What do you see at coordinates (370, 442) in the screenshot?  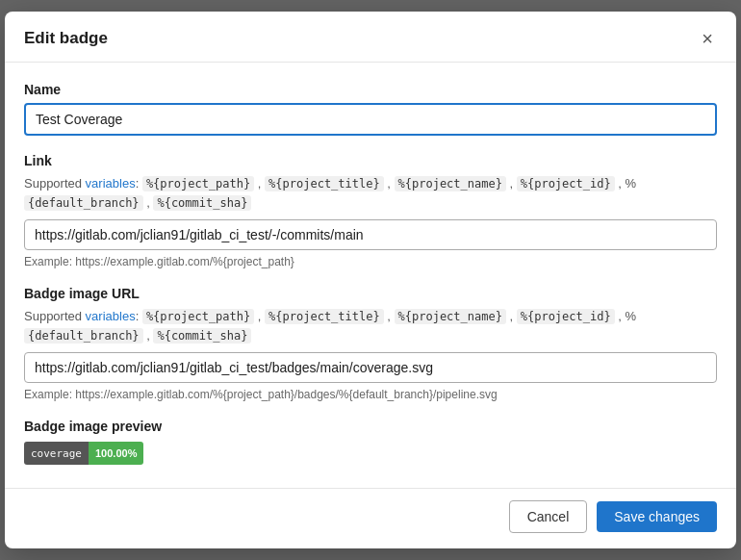 I see `badge-preview-section: Badge image preview coverage 100.00%` at bounding box center [370, 442].